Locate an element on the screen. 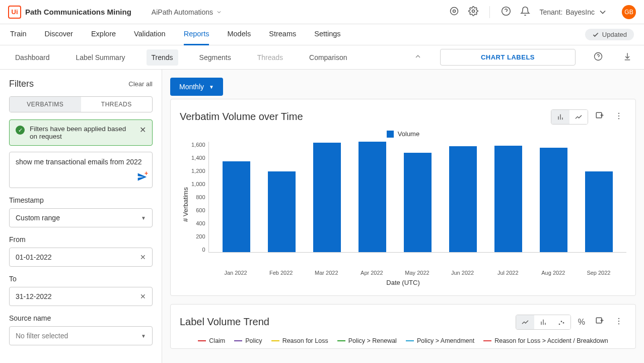 This screenshot has width=644, height=363. legend-item: Claim is located at coordinates (211, 341).